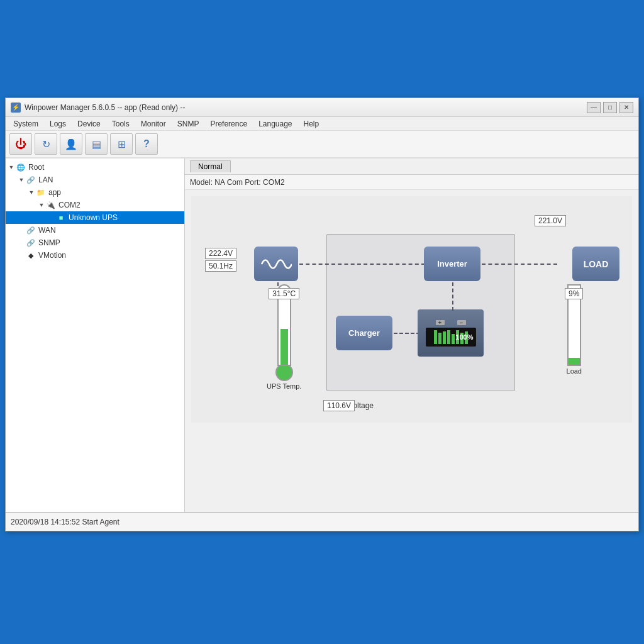 The height and width of the screenshot is (644, 644). What do you see at coordinates (594, 108) in the screenshot?
I see `minimize-button: —` at bounding box center [594, 108].